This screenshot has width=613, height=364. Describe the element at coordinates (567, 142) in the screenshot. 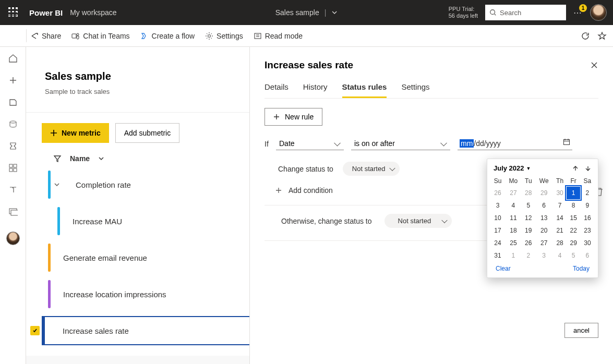

I see `calendar-icon` at that location.